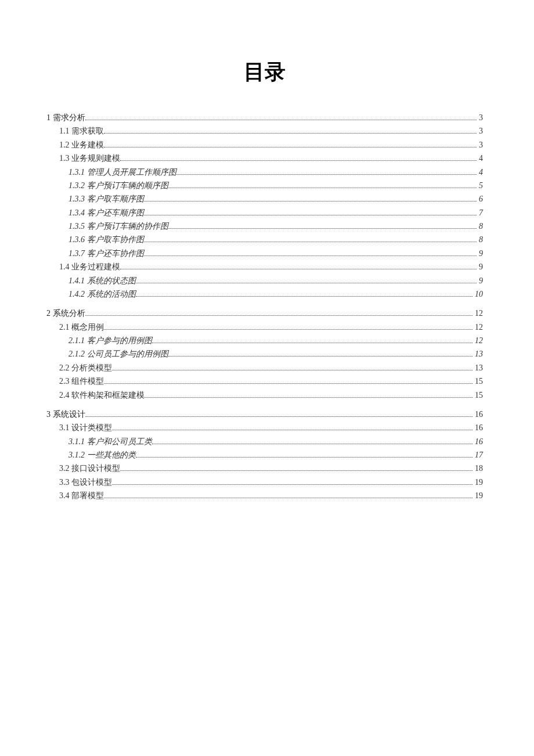 The height and width of the screenshot is (756, 534). I want to click on toc-entry-label: 1.3.1 管理人员开展工作顺序图, so click(122, 172).